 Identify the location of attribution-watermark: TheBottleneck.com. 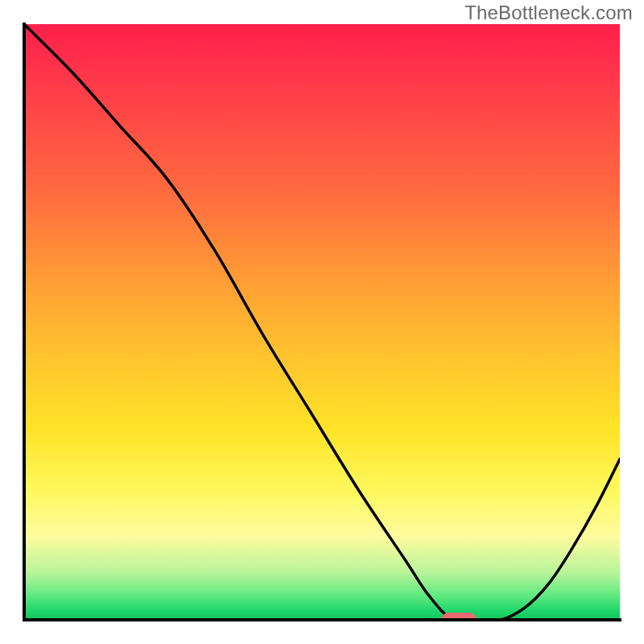
(549, 13).